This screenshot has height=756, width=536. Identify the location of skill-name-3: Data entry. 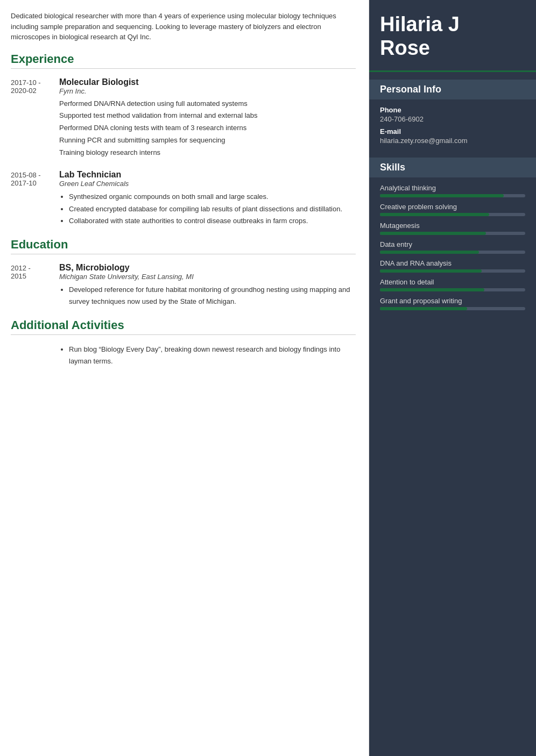
(453, 244).